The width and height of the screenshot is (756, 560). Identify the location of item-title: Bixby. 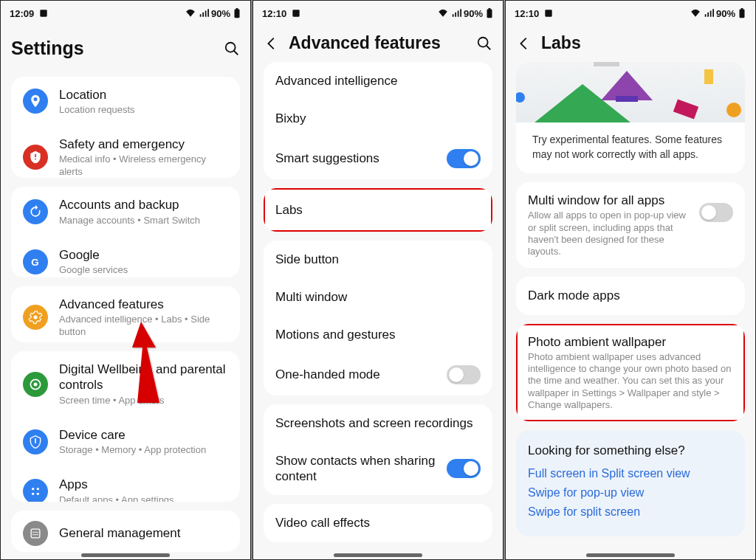
(378, 118).